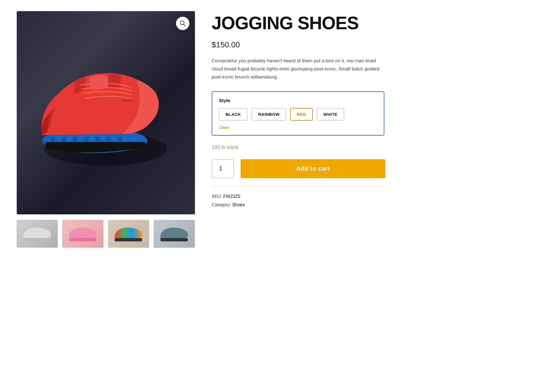  I want to click on product-title: JOGGING SHOES, so click(376, 23).